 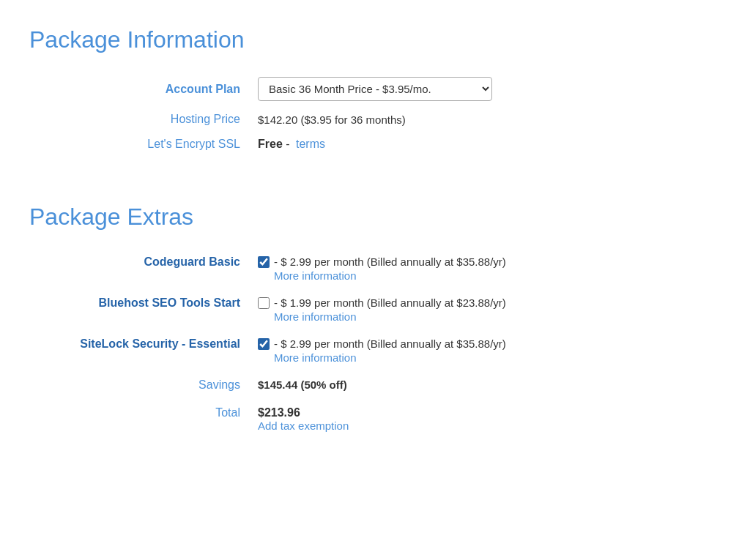 I want to click on ssl-row: Let's Encrypt SSL Free - terms, so click(x=375, y=144).